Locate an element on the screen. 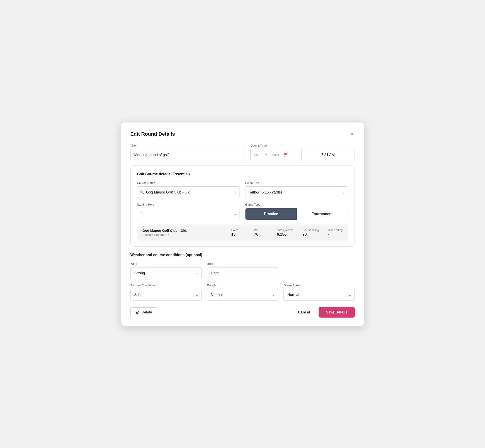  wind-dropdown: Calm Light Moderate Strong Very Strong is located at coordinates (166, 273).